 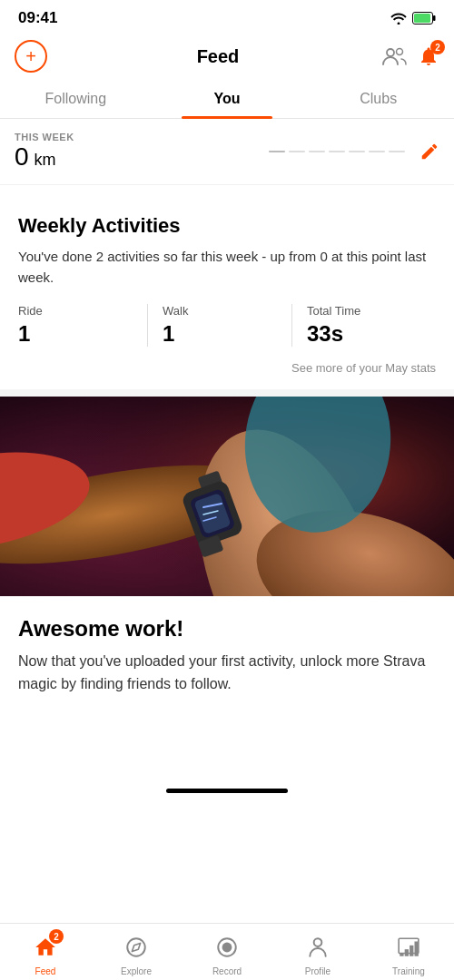 I want to click on nav-profile-label: Profile, so click(x=318, y=971).